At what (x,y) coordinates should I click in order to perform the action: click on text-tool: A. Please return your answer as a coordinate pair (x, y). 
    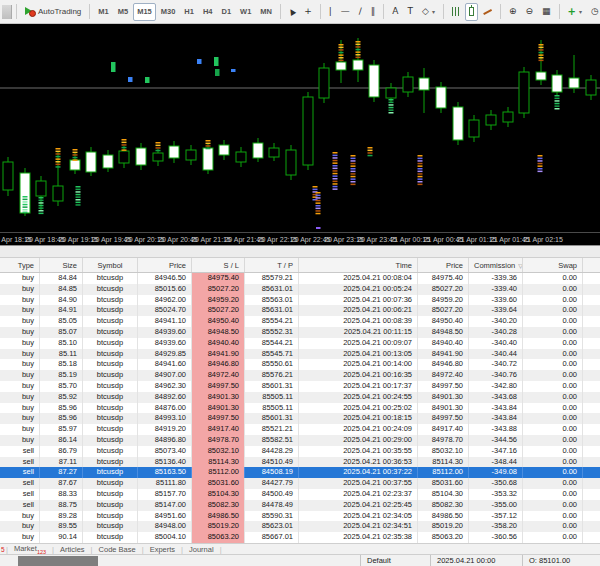
    Looking at the image, I should click on (395, 12).